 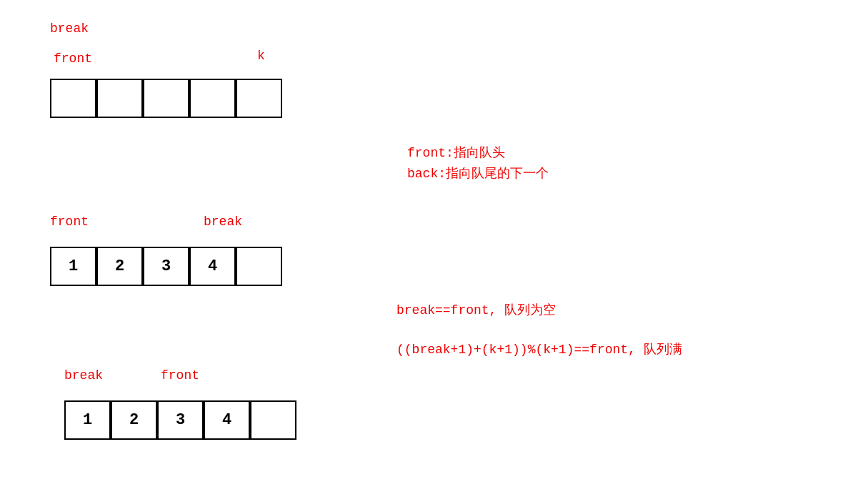 What do you see at coordinates (166, 266) in the screenshot?
I see `section2-array: 1 2 3 4` at bounding box center [166, 266].